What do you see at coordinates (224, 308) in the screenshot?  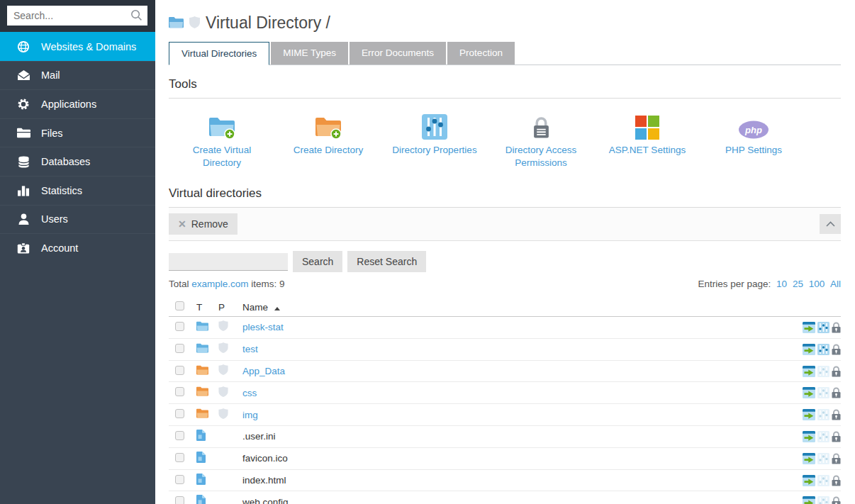 I see `column-protection: P` at bounding box center [224, 308].